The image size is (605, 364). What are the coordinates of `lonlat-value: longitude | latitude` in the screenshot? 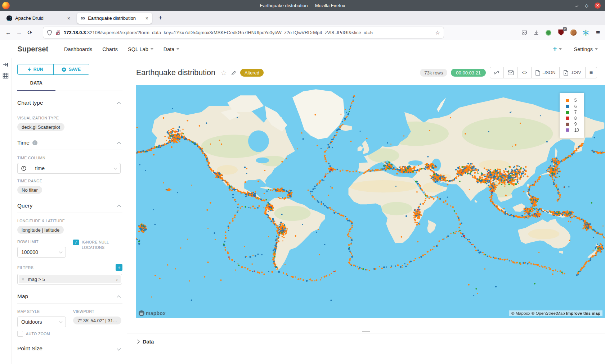 It's located at (40, 230).